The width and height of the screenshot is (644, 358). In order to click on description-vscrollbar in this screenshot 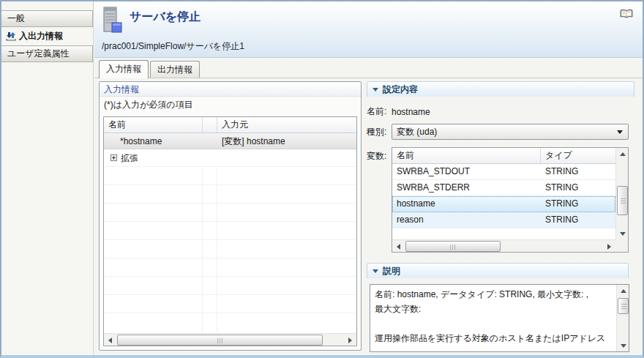, I will do `click(622, 318)`.